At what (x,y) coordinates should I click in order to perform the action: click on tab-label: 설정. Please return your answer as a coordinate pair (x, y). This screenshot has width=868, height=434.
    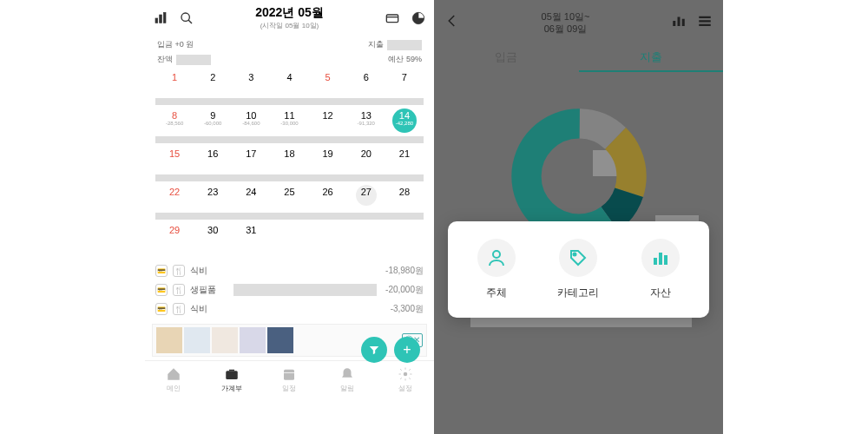
    Looking at the image, I should click on (405, 389).